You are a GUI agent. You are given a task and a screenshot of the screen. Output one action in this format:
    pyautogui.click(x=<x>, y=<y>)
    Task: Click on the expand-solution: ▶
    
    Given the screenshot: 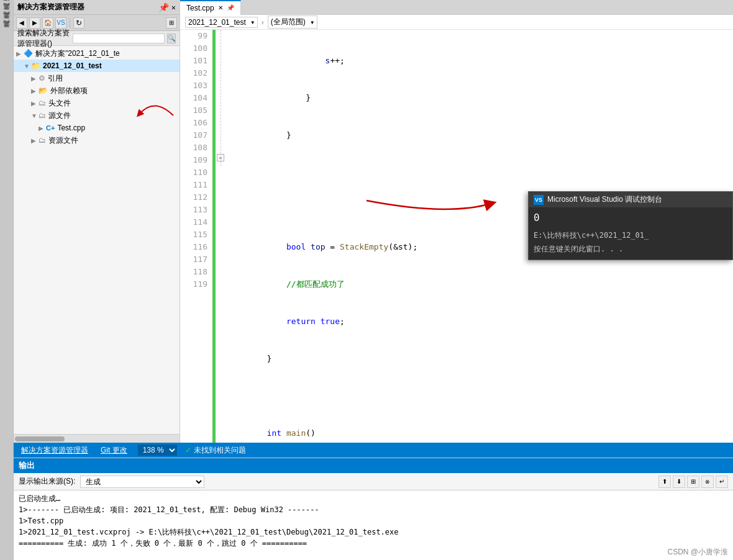 What is the action you would take?
    pyautogui.click(x=20, y=53)
    